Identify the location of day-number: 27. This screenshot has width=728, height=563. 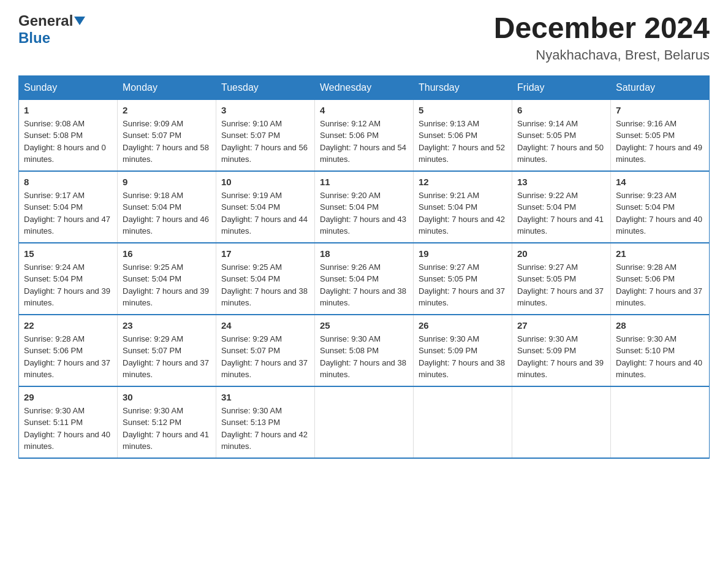
(561, 325).